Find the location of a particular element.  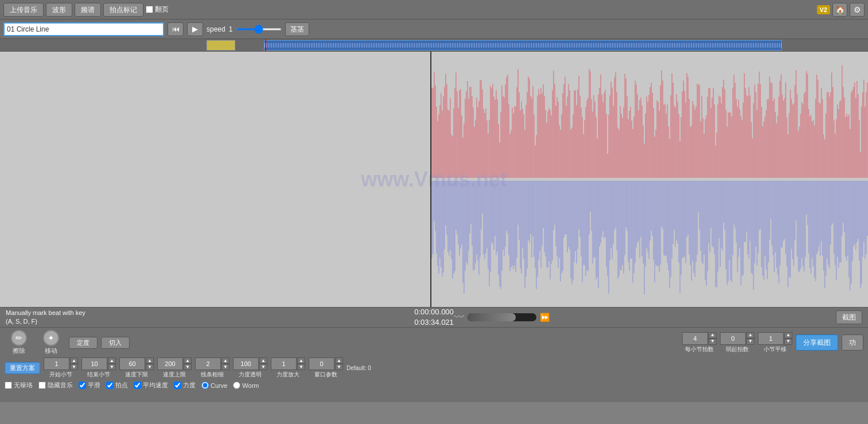

move-tool: ✦ 移动 is located at coordinates (51, 343).